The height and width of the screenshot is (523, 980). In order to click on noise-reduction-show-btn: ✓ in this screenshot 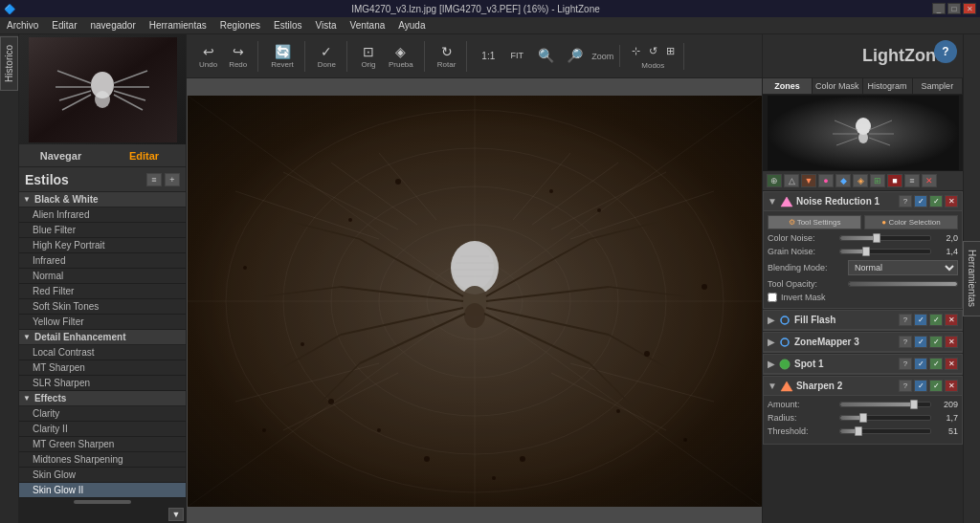, I will do `click(936, 201)`.